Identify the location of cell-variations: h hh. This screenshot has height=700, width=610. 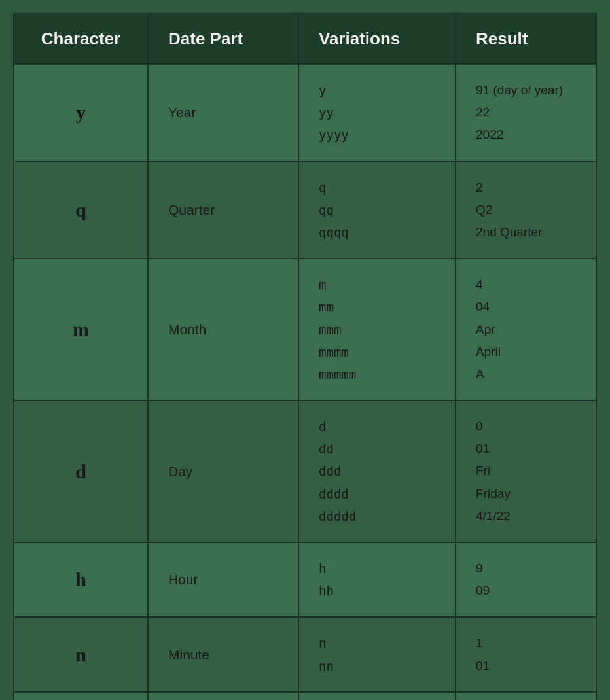
(377, 580).